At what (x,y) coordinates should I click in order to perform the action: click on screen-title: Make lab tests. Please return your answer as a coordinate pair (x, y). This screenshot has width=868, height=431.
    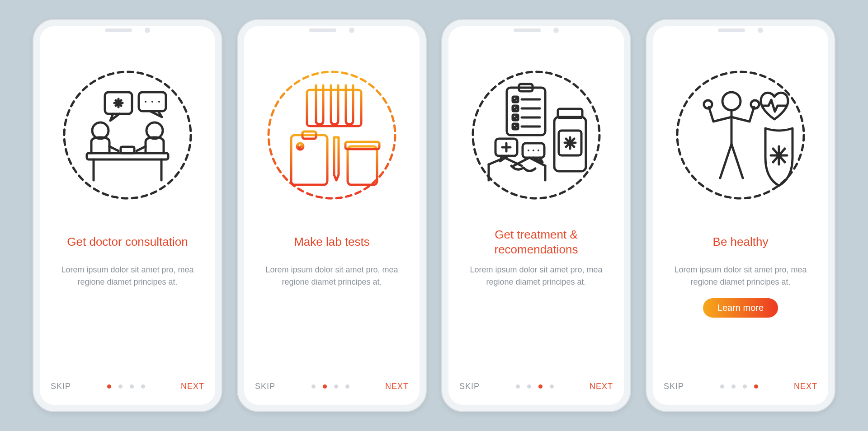
    Looking at the image, I should click on (332, 242).